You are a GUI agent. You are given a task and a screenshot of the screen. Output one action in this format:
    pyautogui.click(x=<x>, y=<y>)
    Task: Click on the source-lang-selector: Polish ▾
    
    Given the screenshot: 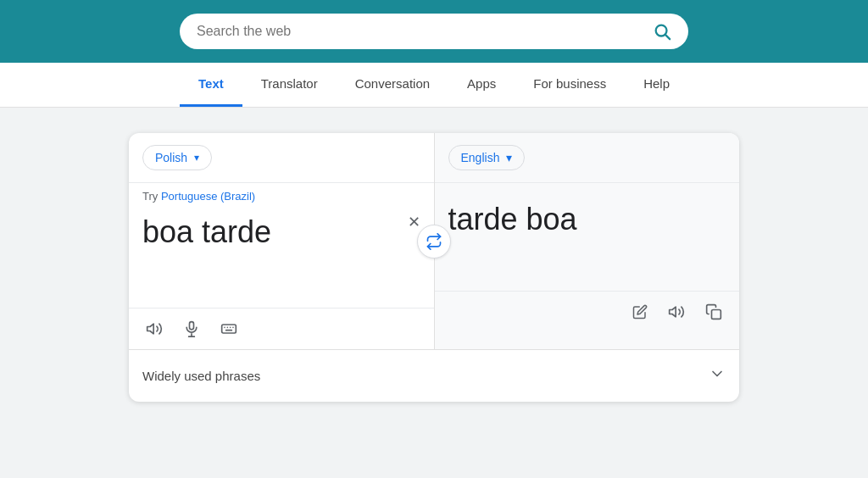 What is the action you would take?
    pyautogui.click(x=281, y=158)
    